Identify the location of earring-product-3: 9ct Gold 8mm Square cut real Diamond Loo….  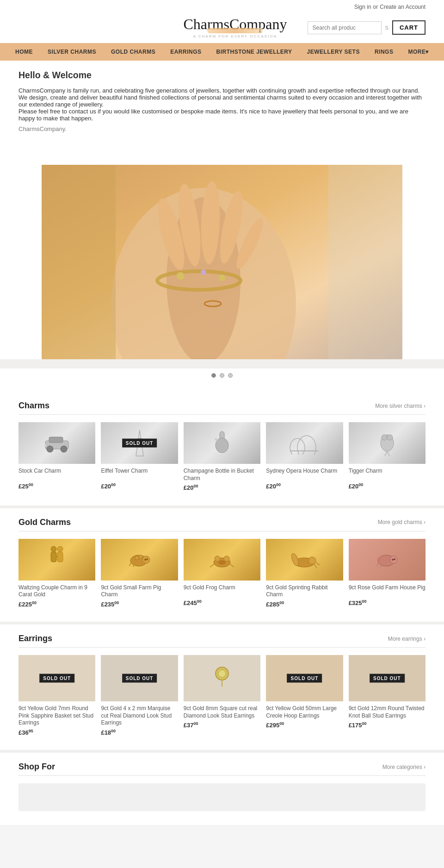
(222, 695).